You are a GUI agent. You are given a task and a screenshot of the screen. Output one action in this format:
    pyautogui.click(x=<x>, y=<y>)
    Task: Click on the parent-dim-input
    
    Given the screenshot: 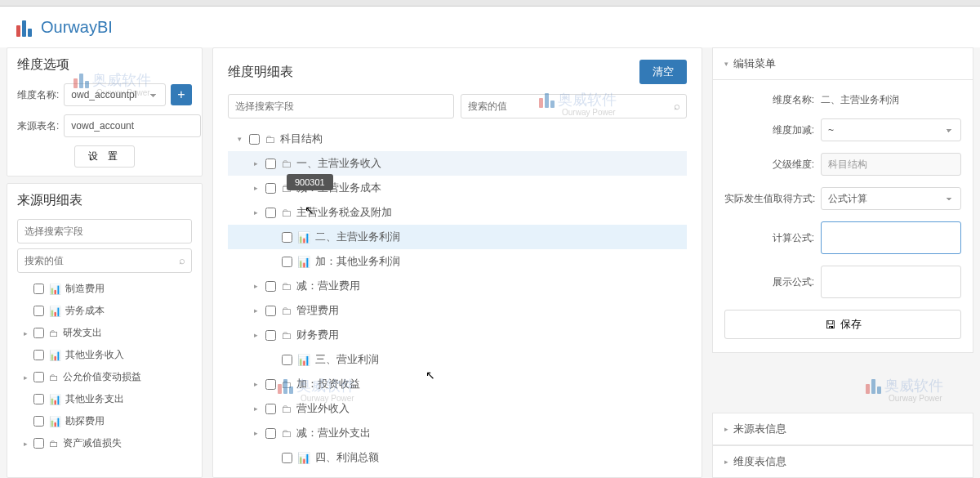 What is the action you would take?
    pyautogui.click(x=891, y=164)
    